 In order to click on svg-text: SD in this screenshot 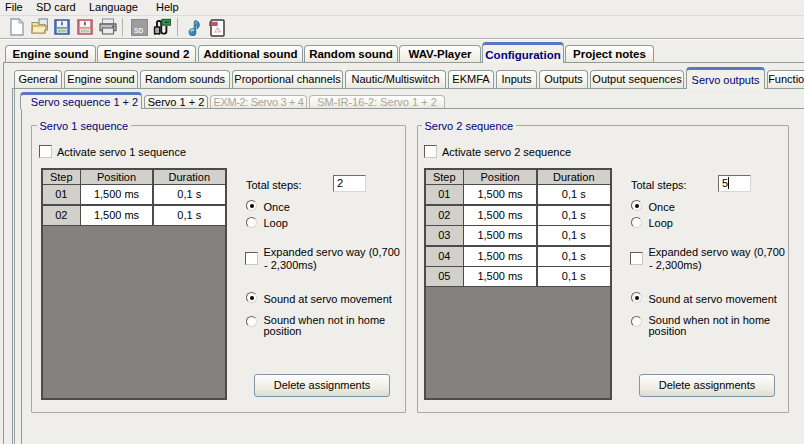, I will do `click(138, 30)`.